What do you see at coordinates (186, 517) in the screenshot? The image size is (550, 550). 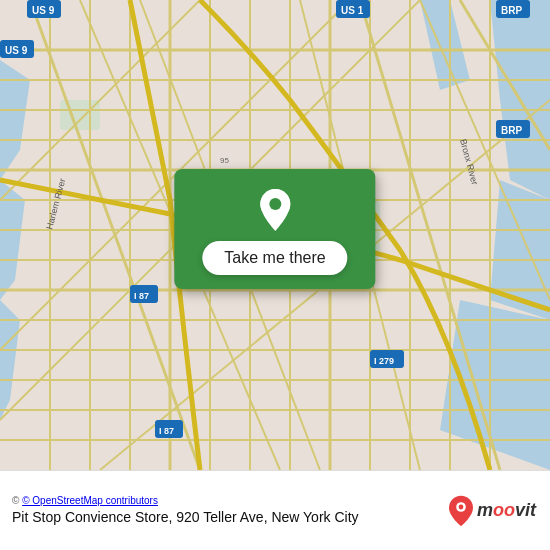 I see `location-name: Pit Stop Convience Store, 920 Teller Ave…` at bounding box center [186, 517].